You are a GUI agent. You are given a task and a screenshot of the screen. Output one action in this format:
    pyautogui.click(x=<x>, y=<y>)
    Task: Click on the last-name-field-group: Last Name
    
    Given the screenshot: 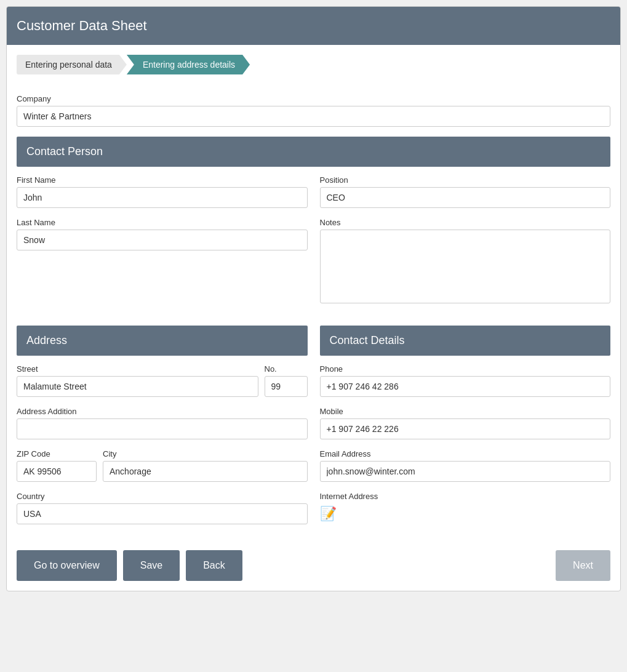 What is the action you would take?
    pyautogui.click(x=162, y=234)
    